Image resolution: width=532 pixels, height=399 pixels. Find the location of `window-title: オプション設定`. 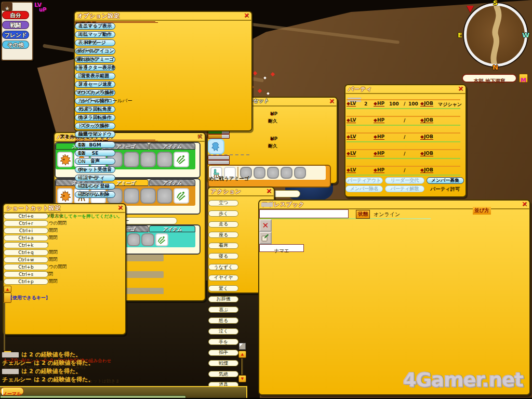

window-title: オプション設定 is located at coordinates (99, 16).